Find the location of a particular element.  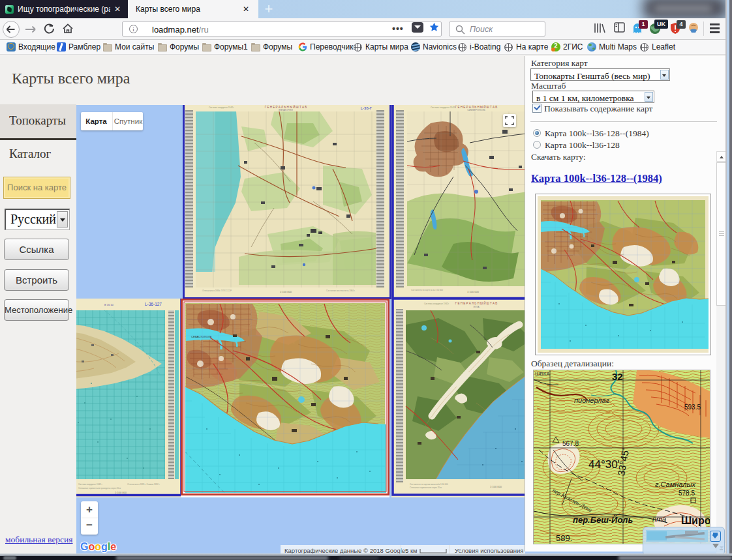

svg-text:Сплошные горизонтали через 20: Сплошные горизонтали через 20 м is located at coordinates (425, 488).